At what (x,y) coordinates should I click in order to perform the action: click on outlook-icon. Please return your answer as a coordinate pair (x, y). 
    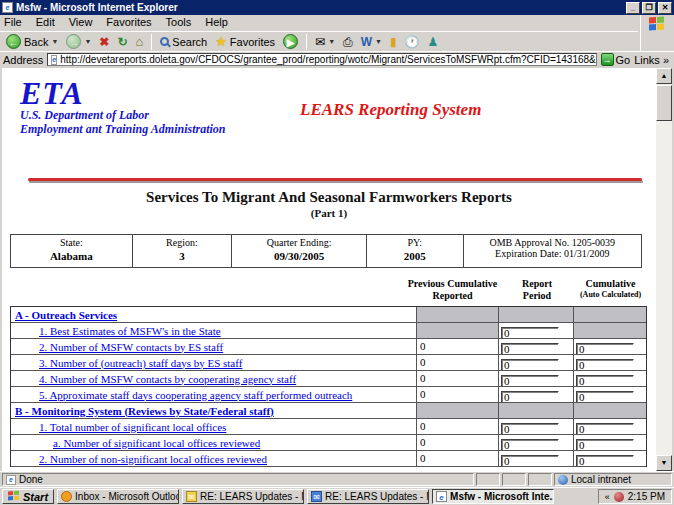
    Looking at the image, I should click on (66, 496).